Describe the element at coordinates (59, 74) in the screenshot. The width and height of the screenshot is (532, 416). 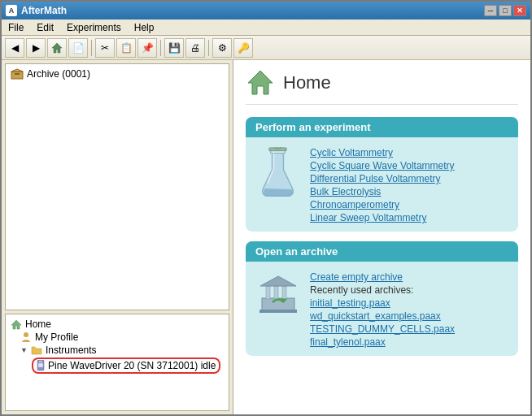
I see `archive-label: Archive (0001)` at that location.